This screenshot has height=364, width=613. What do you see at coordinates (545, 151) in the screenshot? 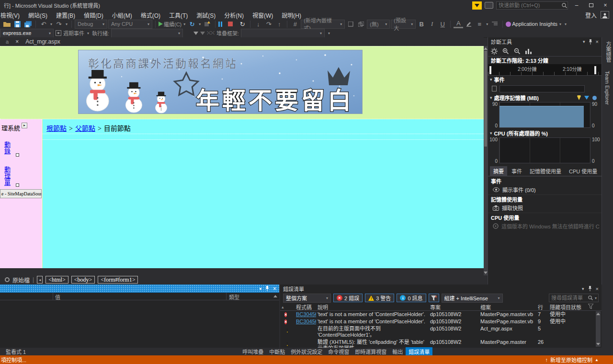
I see `cpu-chart: 100 0 100 0` at bounding box center [545, 151].